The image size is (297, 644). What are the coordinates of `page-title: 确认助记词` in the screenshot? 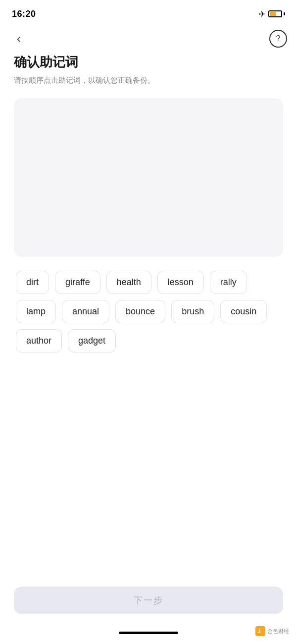 It's located at (148, 62).